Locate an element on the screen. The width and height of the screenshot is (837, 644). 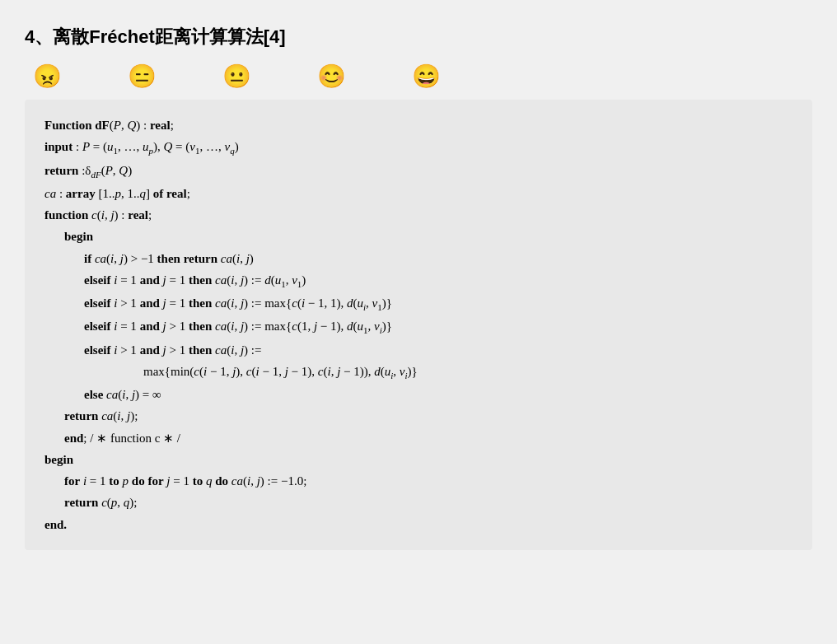
emoji-happy: 😊 is located at coordinates (331, 76).